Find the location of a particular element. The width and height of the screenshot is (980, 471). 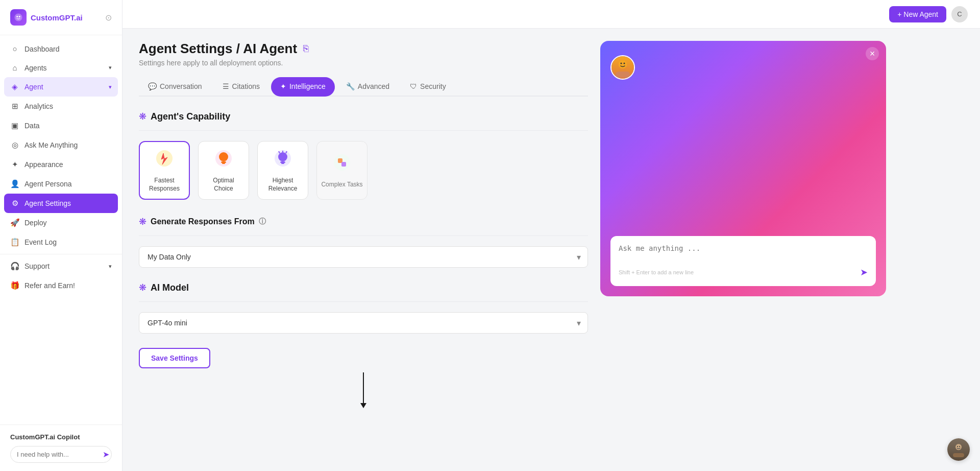

tab-advanced: 🔧 Advanced is located at coordinates (368, 87).